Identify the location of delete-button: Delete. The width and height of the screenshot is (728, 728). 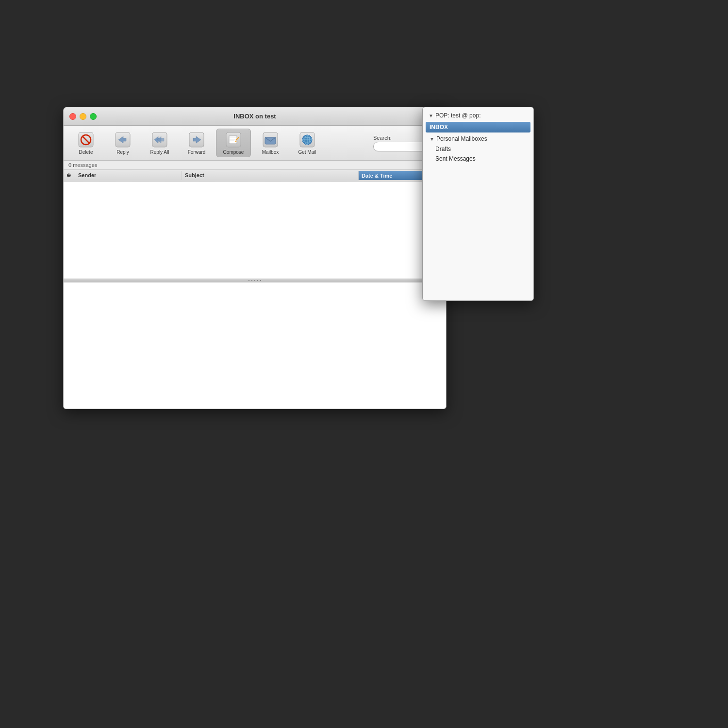
(86, 143).